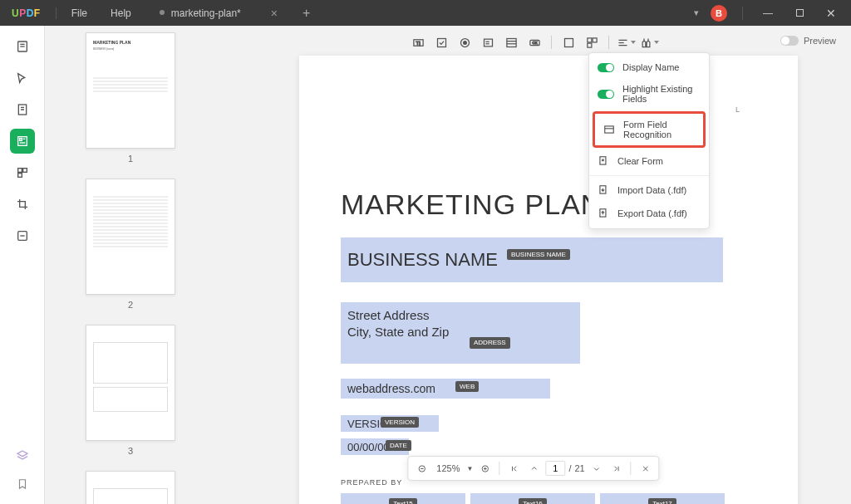  I want to click on document-tab: marketing-plan* ×, so click(219, 13).